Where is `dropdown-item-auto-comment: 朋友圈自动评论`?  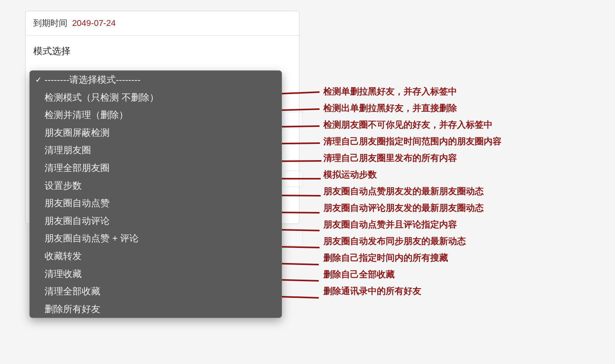 dropdown-item-auto-comment: 朋友圈自动评论 is located at coordinates (156, 221).